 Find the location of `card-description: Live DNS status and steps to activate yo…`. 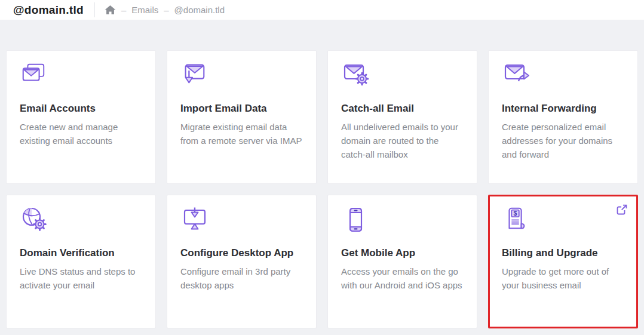

card-description: Live DNS status and steps to activate yo… is located at coordinates (81, 278).